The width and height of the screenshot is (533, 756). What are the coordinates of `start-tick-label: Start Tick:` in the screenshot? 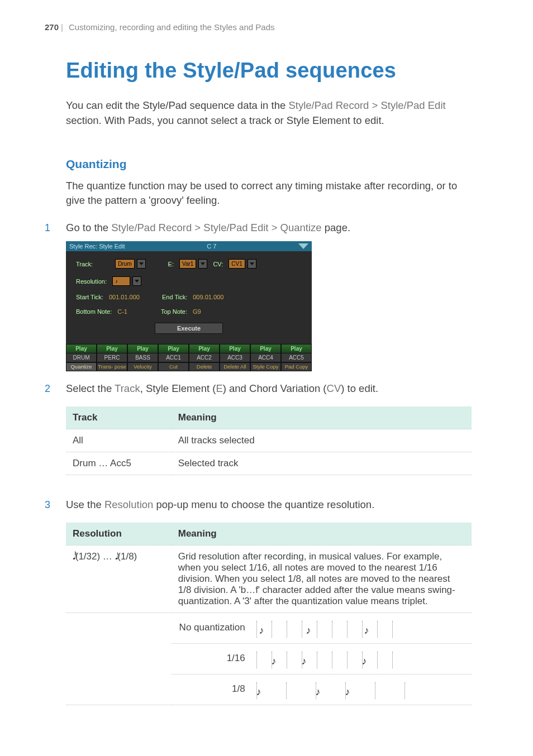 It's located at (89, 297).